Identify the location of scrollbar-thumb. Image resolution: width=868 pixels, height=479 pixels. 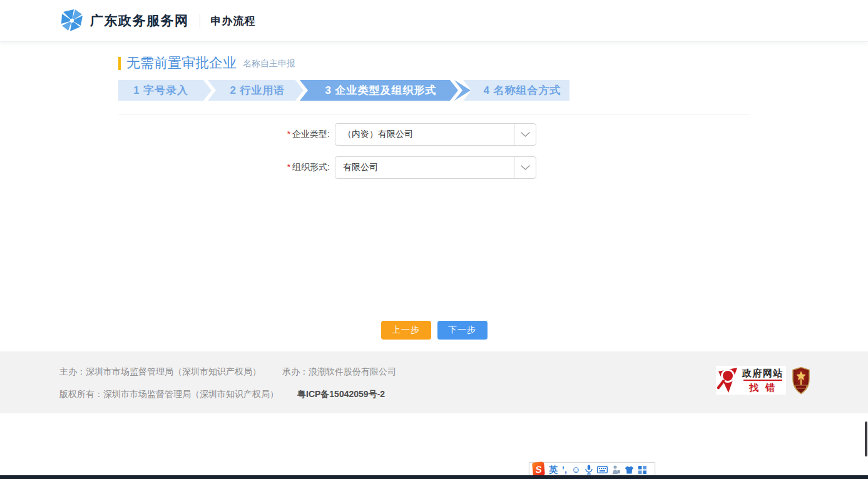
(866, 439).